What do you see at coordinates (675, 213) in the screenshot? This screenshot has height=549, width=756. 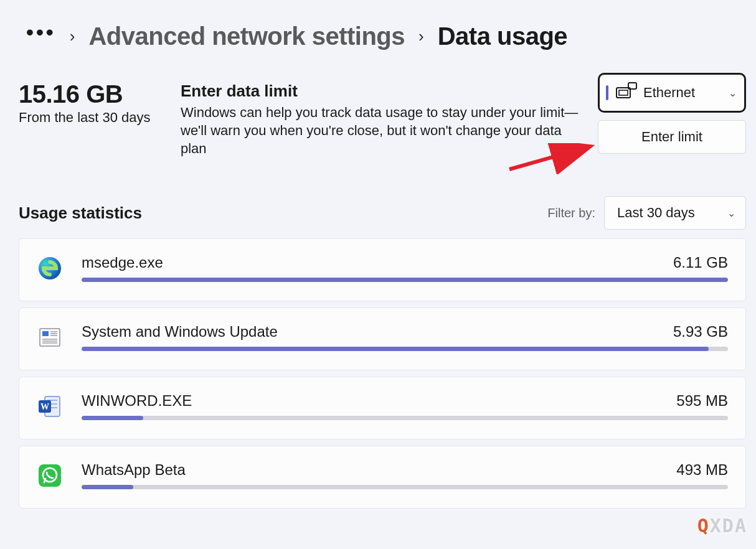 I see `filter-dropdown: Last 30 days ⌄` at bounding box center [675, 213].